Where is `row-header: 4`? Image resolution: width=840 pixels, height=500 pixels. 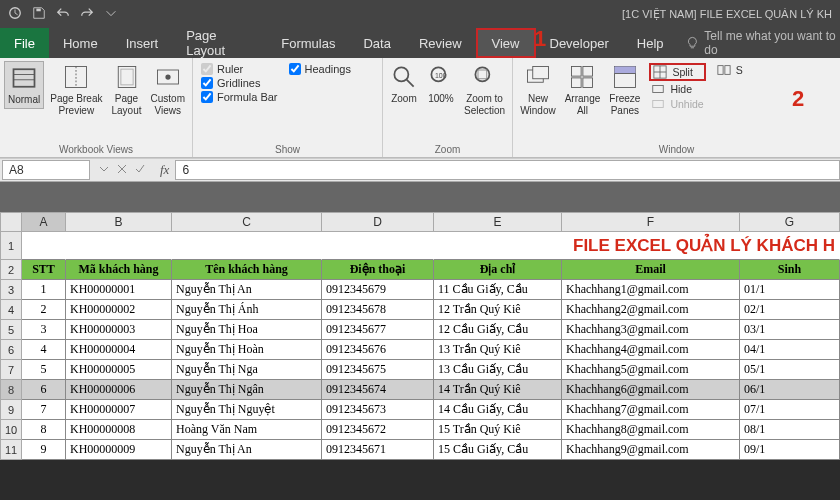 row-header: 4 is located at coordinates (11, 310).